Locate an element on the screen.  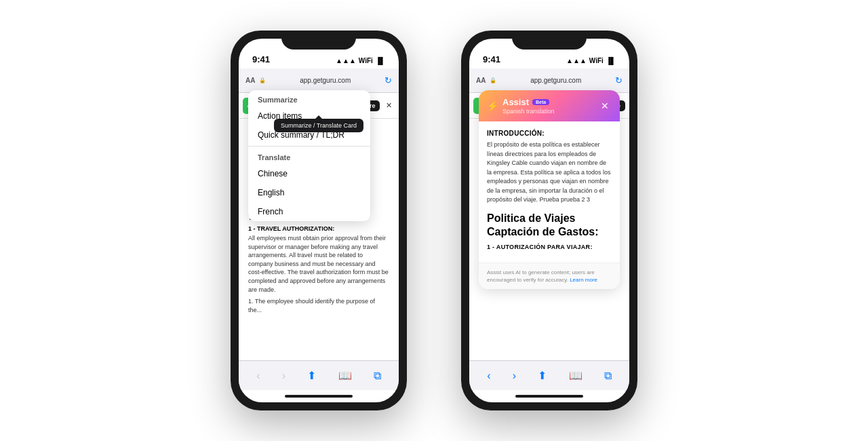
status-time-right: 9:41 is located at coordinates (492, 60).